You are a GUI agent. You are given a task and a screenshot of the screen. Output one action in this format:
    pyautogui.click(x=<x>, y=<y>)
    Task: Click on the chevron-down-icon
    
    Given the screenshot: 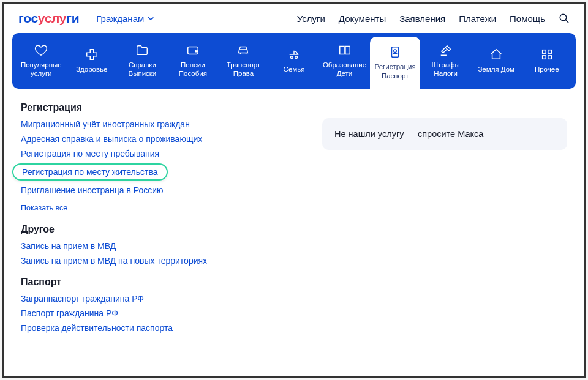 What is the action you would take?
    pyautogui.click(x=151, y=18)
    